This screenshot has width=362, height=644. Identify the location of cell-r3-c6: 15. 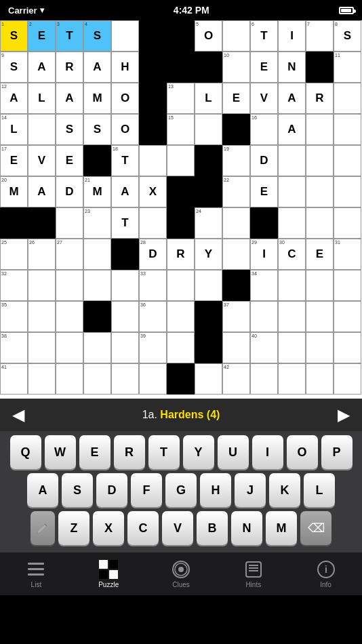
(180, 129).